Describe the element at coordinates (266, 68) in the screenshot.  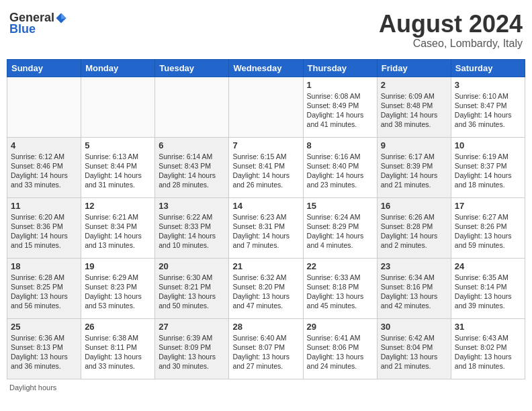
I see `calendar-header-row: SundayMondayTuesdayWednesdayThursdayFrid…` at that location.